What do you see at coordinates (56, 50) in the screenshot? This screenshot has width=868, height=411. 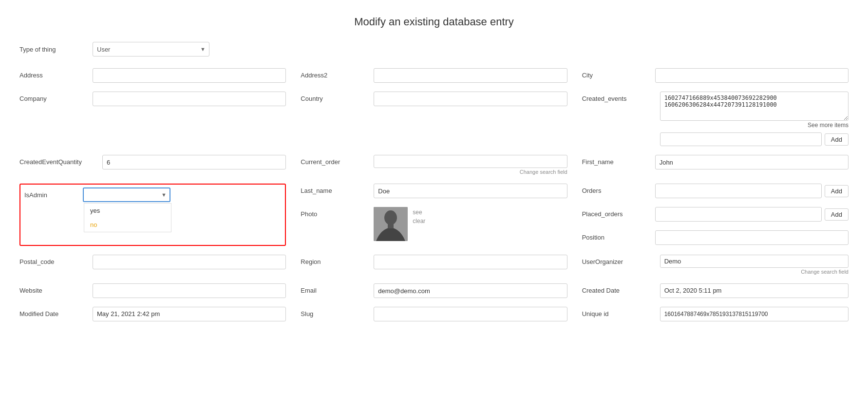 I see `type-of-thing-label: Type of thing` at bounding box center [56, 50].